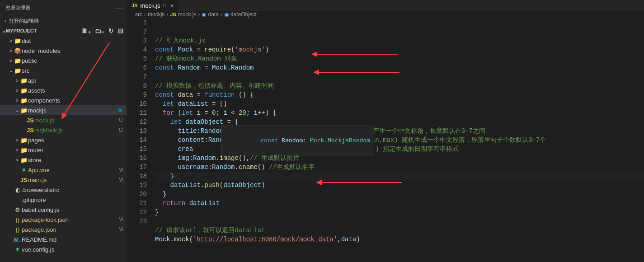 The width and height of the screenshot is (644, 262). What do you see at coordinates (400, 185) in the screenshot?
I see `code-line: dataList.push(dataObject)` at bounding box center [400, 185].